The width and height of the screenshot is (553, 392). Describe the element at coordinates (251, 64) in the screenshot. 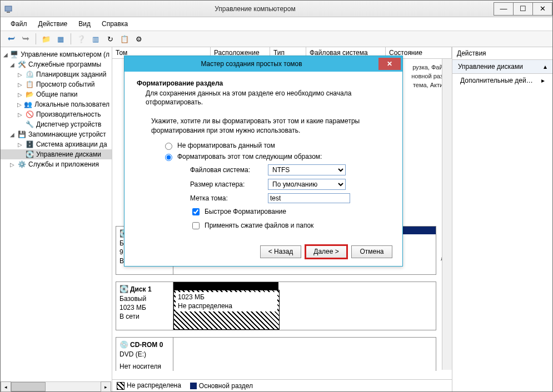

I see `wizard-title: Мастер создания простых томов` at that location.